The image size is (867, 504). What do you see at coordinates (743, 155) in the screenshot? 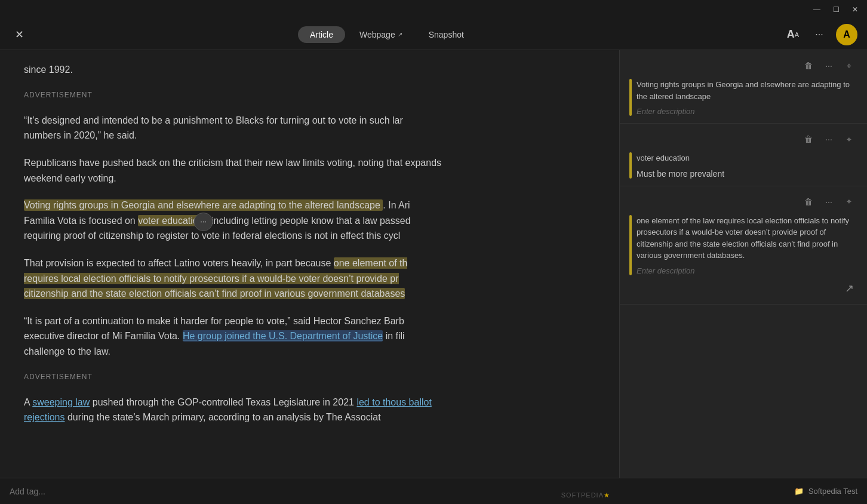
I see `annotation-card-2: 🗑 ··· ⌖ voter education Must be more pre…` at bounding box center [743, 155].